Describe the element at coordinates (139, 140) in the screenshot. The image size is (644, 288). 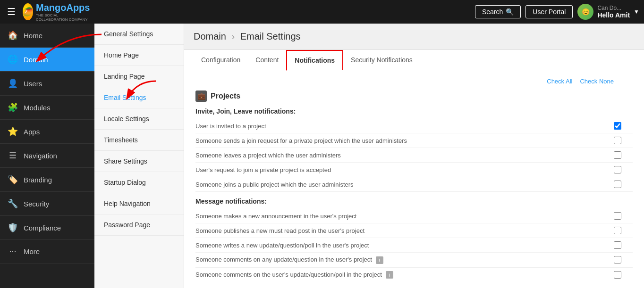
I see `sub-sidebar-timesheets: Timesheets` at that location.